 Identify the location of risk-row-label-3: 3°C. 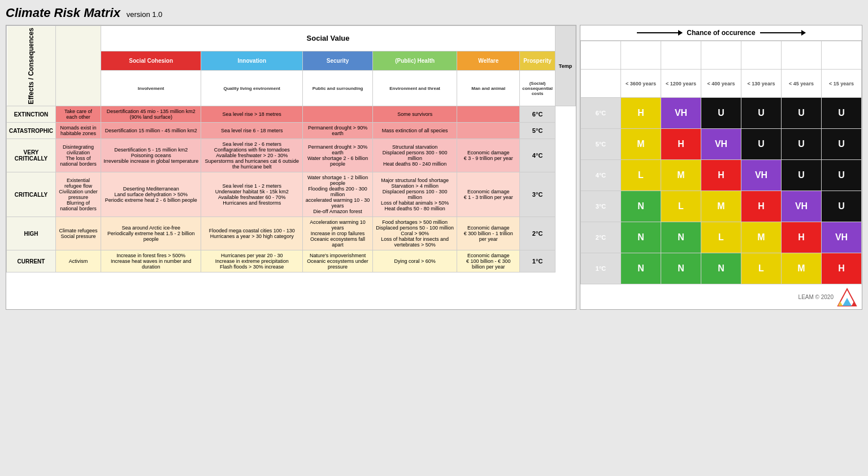
(601, 207).